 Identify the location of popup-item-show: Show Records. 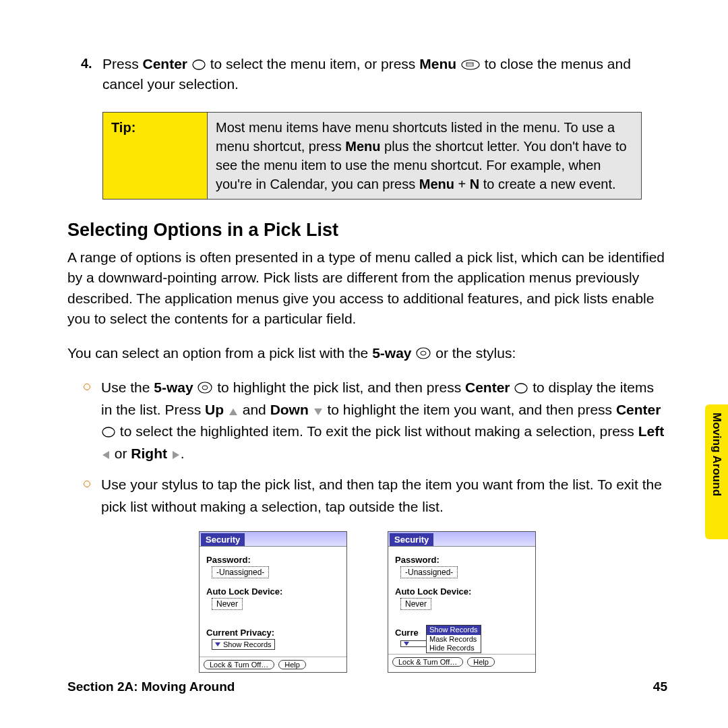
(454, 630).